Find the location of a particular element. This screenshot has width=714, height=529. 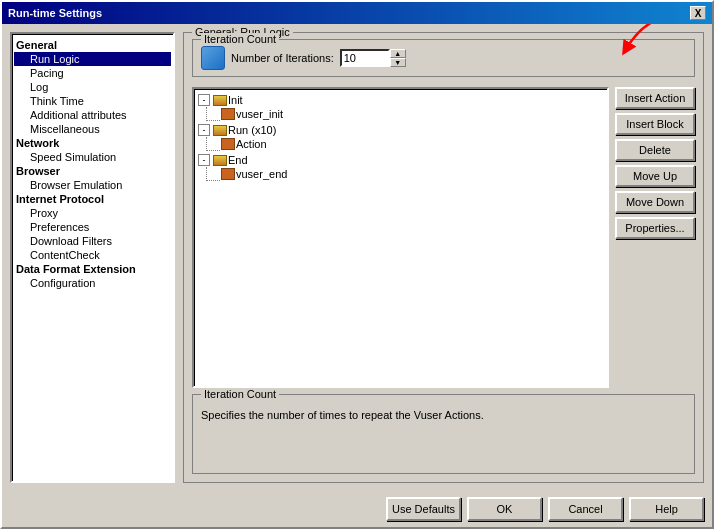

left-tree-item: Download Filters is located at coordinates (92, 241).